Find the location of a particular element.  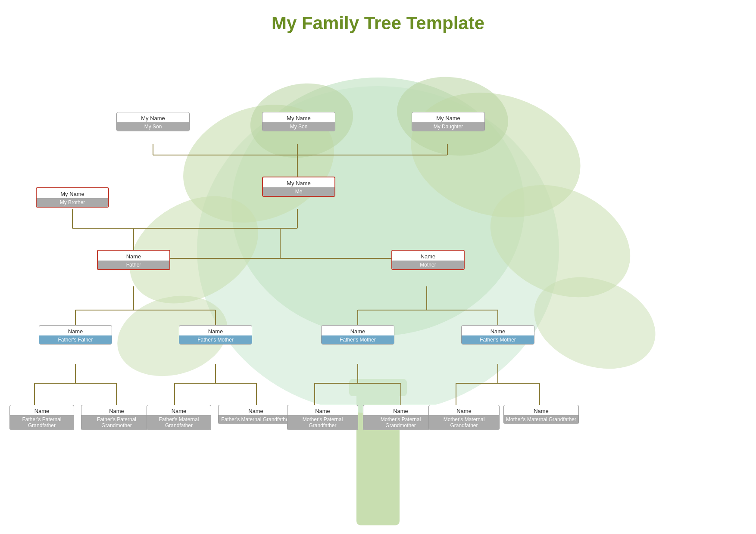

mf-label: Father's Mother is located at coordinates (358, 340).